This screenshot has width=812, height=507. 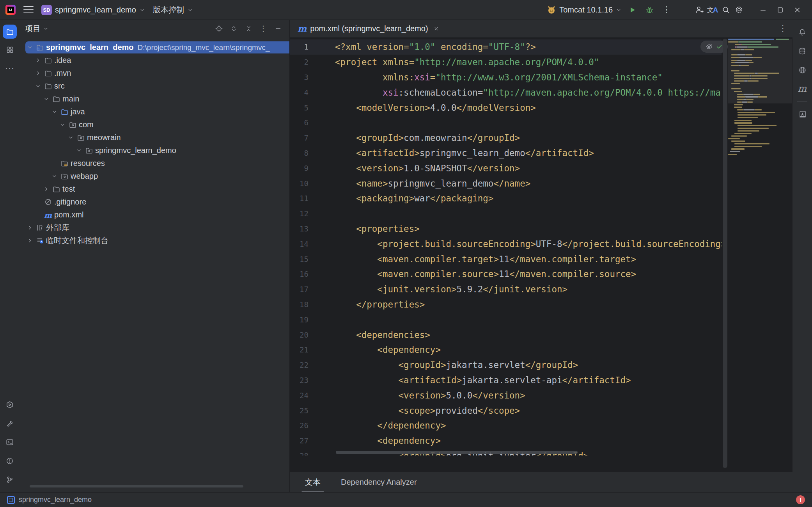 I want to click on code-line: 21 <dependency>, so click(x=505, y=350).